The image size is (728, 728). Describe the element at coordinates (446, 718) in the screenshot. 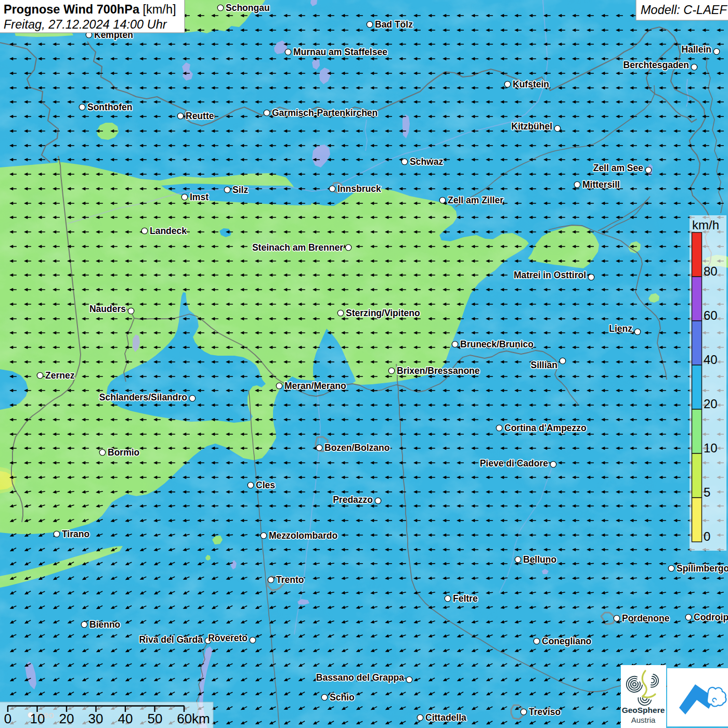

I see `svg-text: Cittadella` at that location.